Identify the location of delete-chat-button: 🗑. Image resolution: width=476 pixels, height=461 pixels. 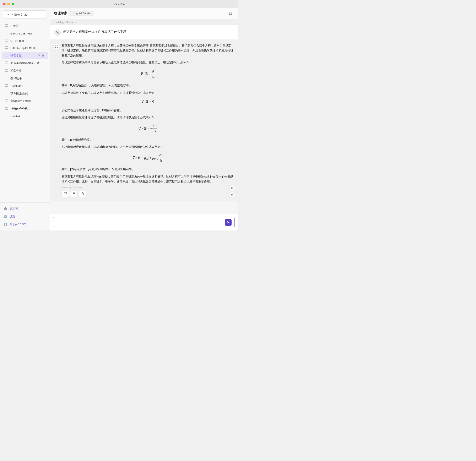
(43, 55).